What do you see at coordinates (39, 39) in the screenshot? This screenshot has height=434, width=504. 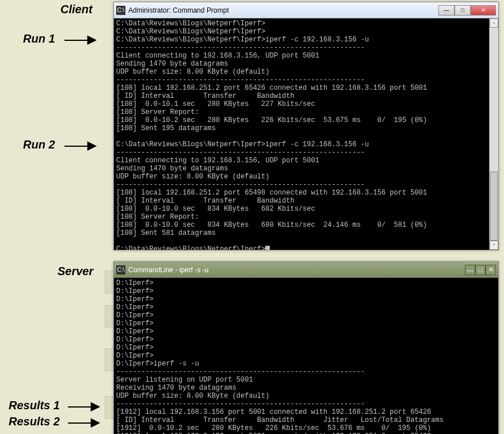 I see `run1-label: Run 1` at bounding box center [39, 39].